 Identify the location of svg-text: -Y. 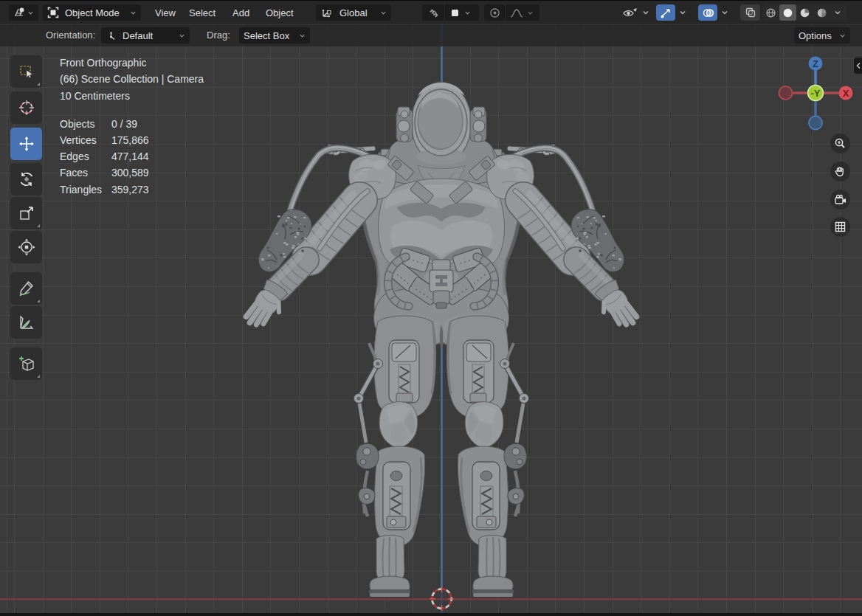
(816, 93).